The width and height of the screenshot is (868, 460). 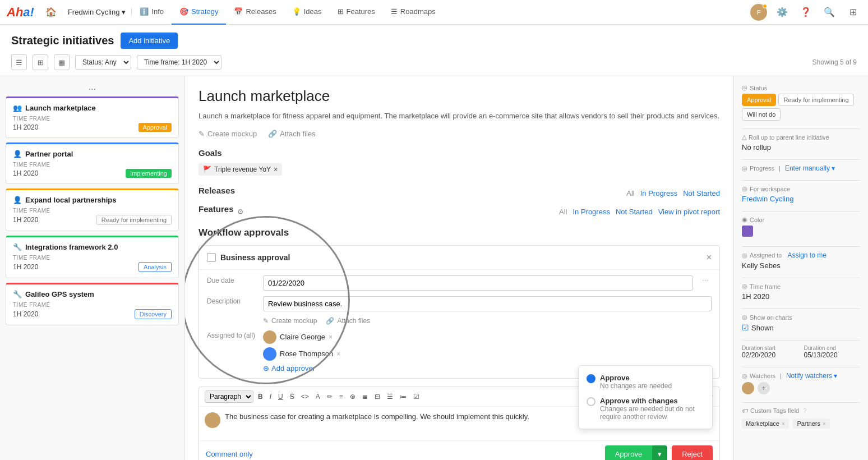 I want to click on due-date-row: Due date ···, so click(x=459, y=283).